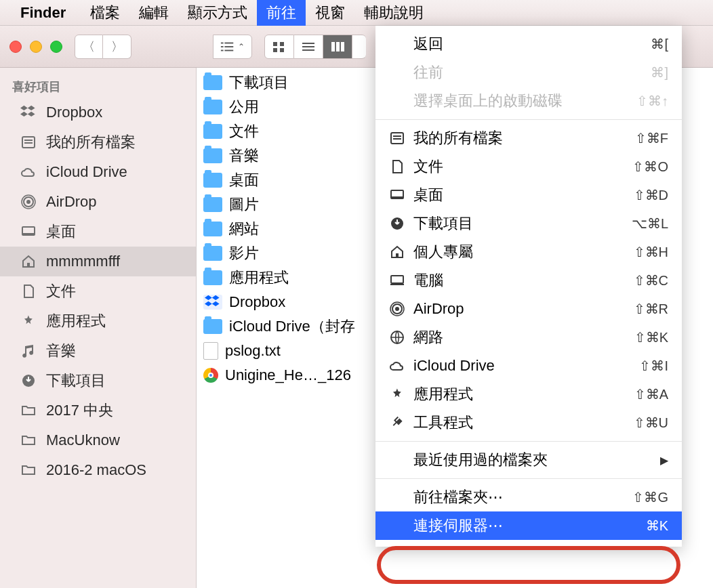  What do you see at coordinates (98, 381) in the screenshot?
I see `sidebar-item-download: 下載項目` at bounding box center [98, 381].